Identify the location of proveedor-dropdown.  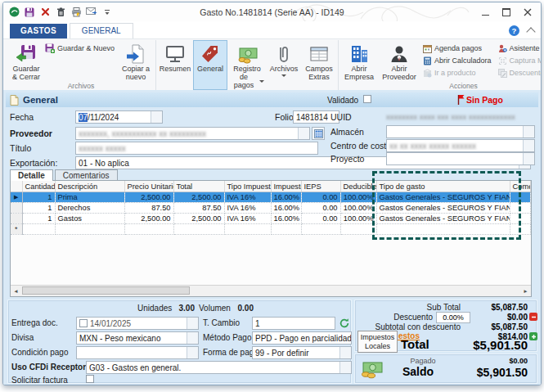
(303, 133).